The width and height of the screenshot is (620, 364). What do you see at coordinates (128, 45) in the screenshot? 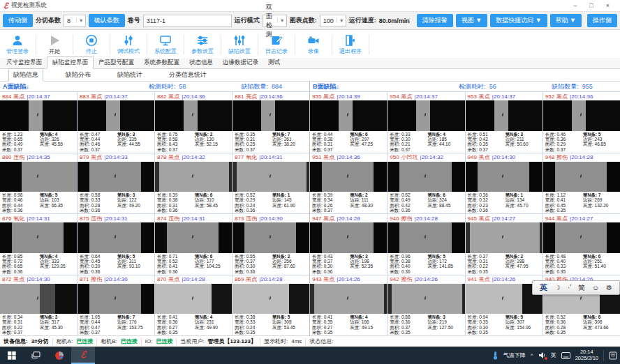
I see `debug-mode-button: 调试模式` at bounding box center [128, 45].